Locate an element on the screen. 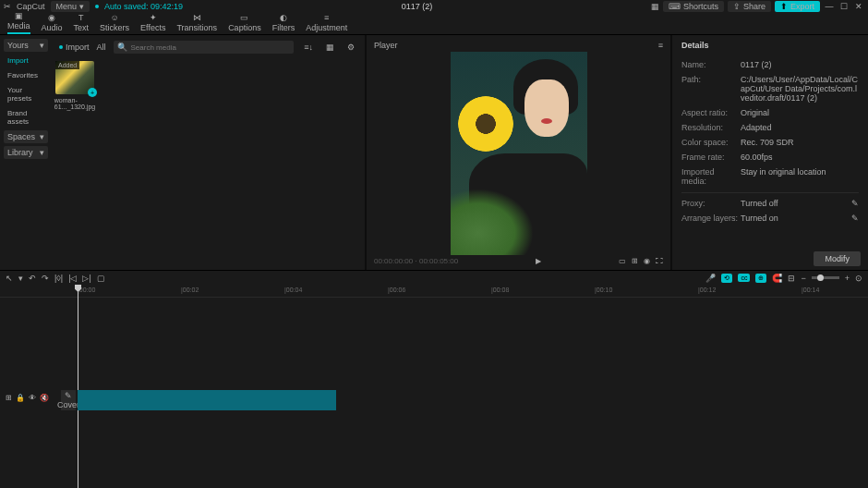  yours-dropdown: Yours▾ is located at coordinates (26, 45).